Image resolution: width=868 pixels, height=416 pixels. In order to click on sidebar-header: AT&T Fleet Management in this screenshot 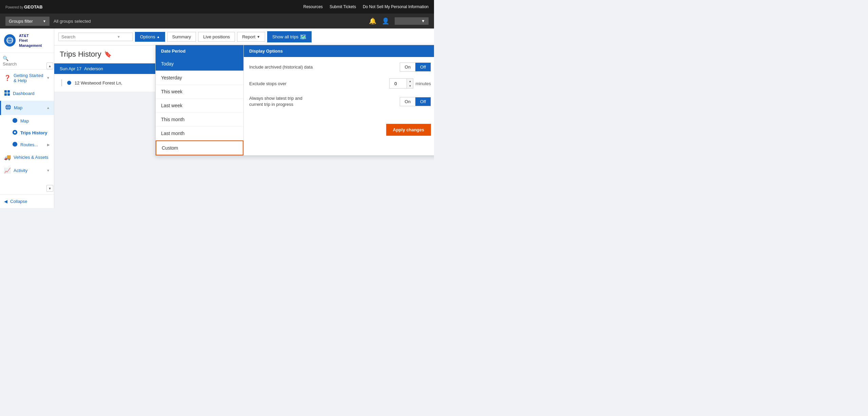, I will do `click(27, 41)`.